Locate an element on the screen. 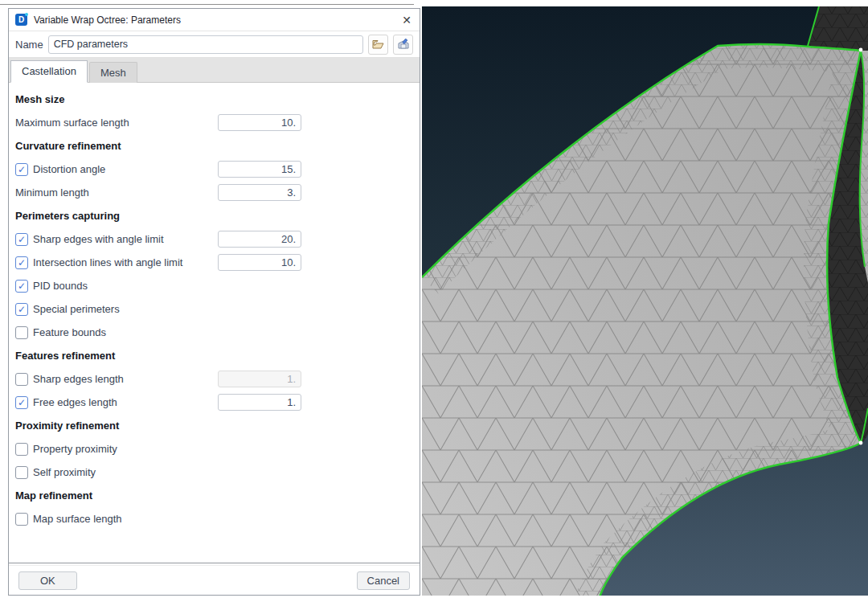 The height and width of the screenshot is (602, 868). param-label: Sharp edges with angle limit is located at coordinates (98, 240).